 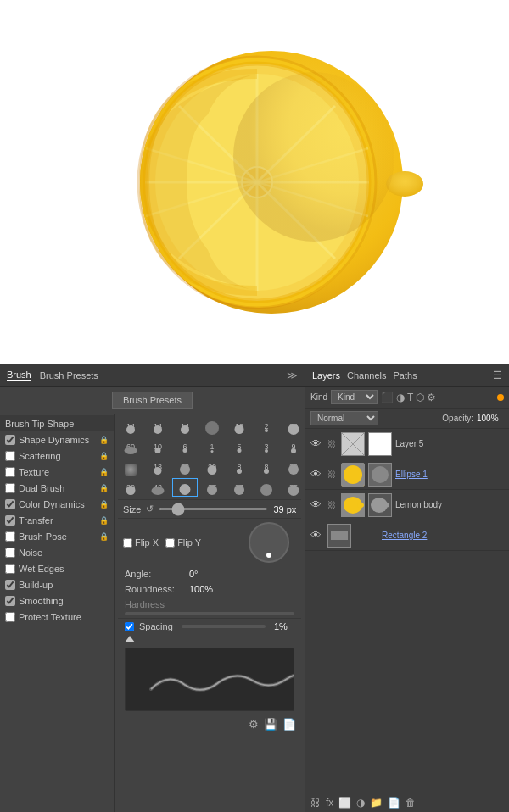 I want to click on brush-new-icon: 📄, so click(x=289, y=724).